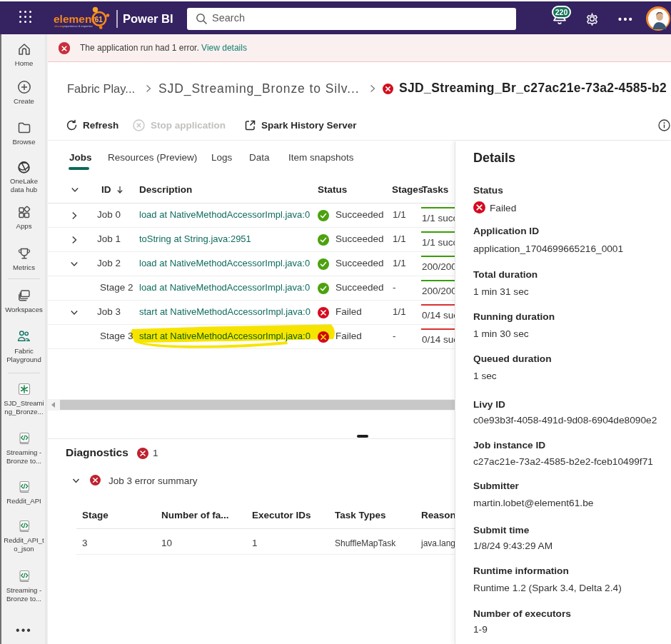  Describe the element at coordinates (99, 20) in the screenshot. I see `svg-text: 61` at that location.